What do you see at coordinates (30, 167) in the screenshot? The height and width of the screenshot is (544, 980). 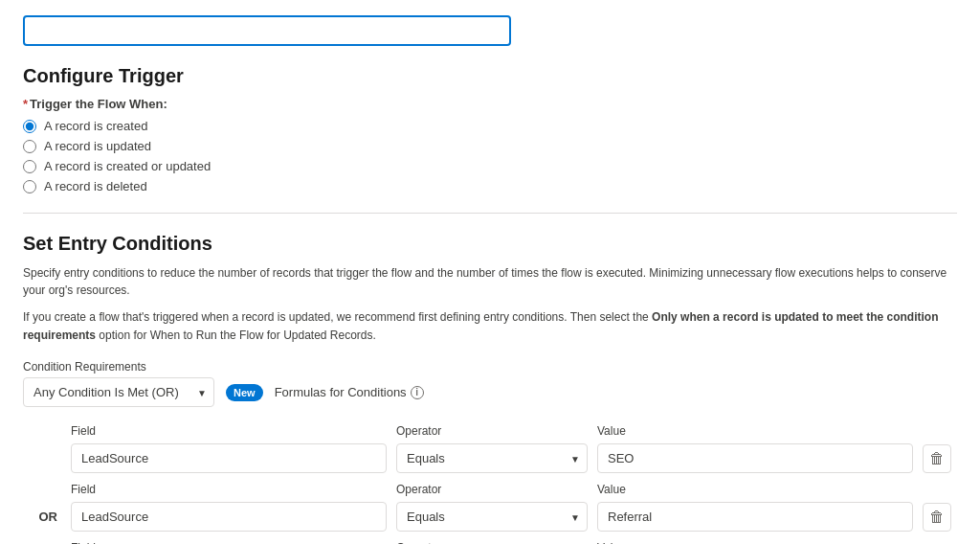 I see `radio-created-updated-input` at bounding box center [30, 167].